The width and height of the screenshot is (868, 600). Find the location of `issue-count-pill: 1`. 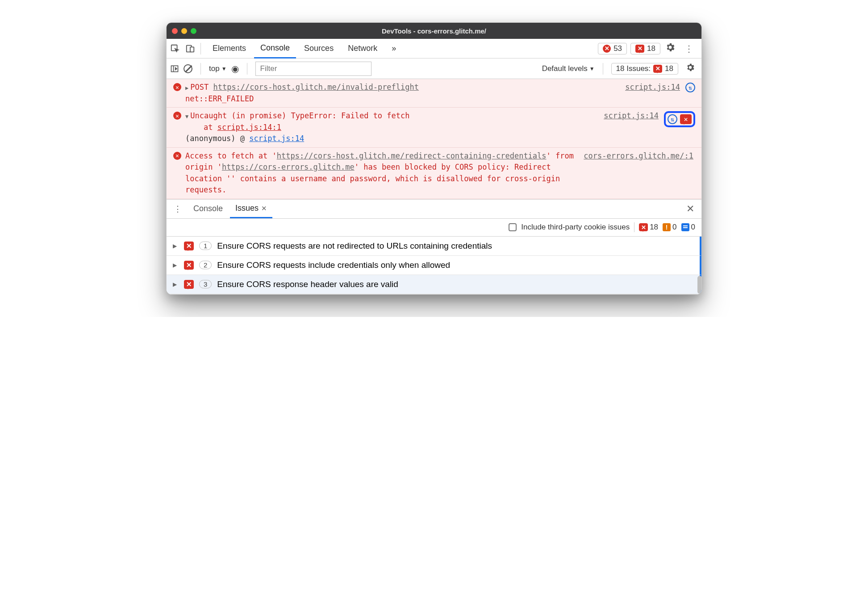

issue-count-pill: 1 is located at coordinates (205, 246).